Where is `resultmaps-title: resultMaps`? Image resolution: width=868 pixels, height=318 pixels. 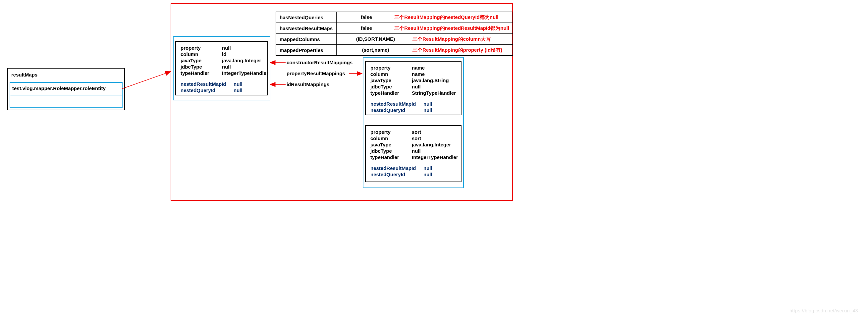 resultmaps-title: resultMaps is located at coordinates (24, 75).